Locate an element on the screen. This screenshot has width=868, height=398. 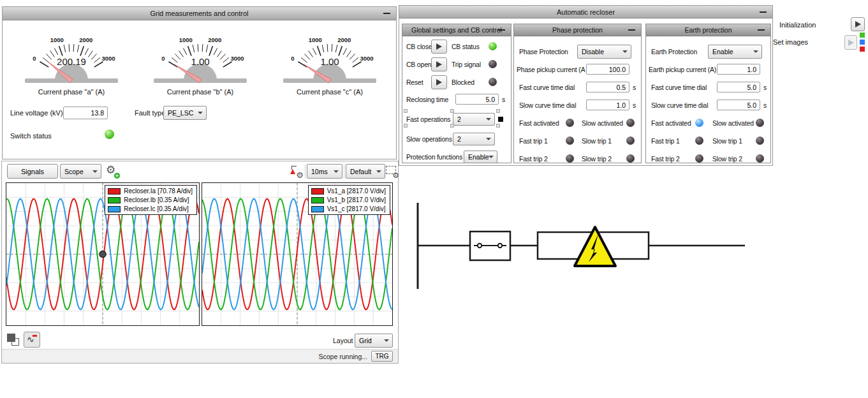
gauge-current-phase-a: 0100020003000200.19 is located at coordinates (71, 60).